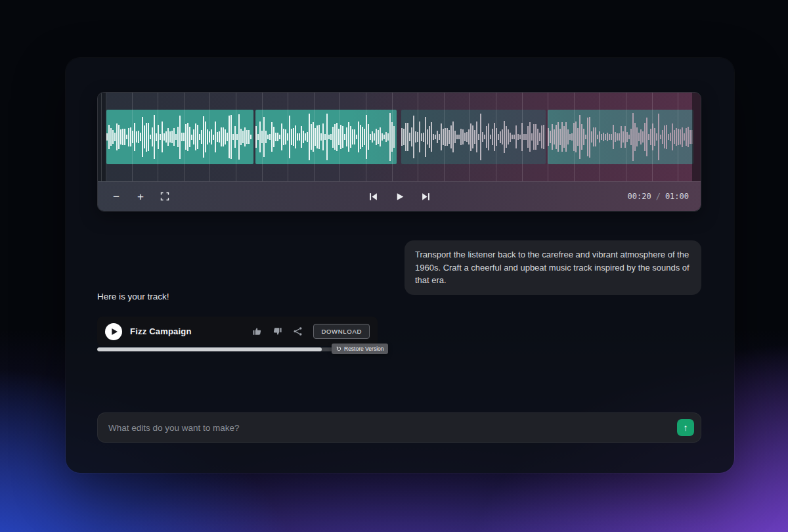 This screenshot has width=788, height=532. Describe the element at coordinates (161, 331) in the screenshot. I see `track-title: Fizz Campaign` at that location.